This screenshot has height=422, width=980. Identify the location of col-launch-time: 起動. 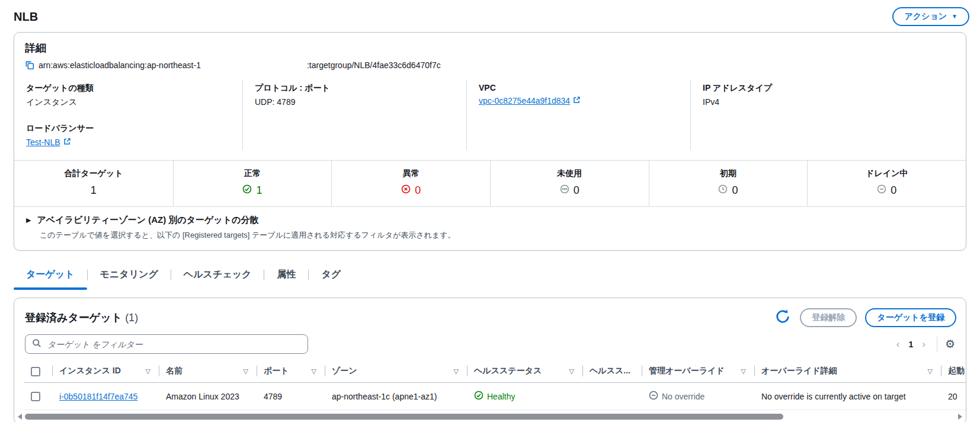
(953, 371).